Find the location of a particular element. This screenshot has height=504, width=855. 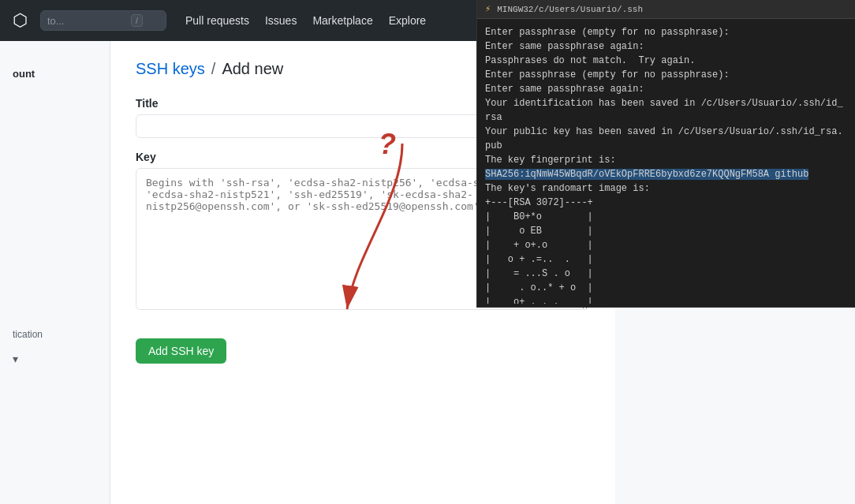

sidebar-expand-item: ▾ is located at coordinates (55, 359).